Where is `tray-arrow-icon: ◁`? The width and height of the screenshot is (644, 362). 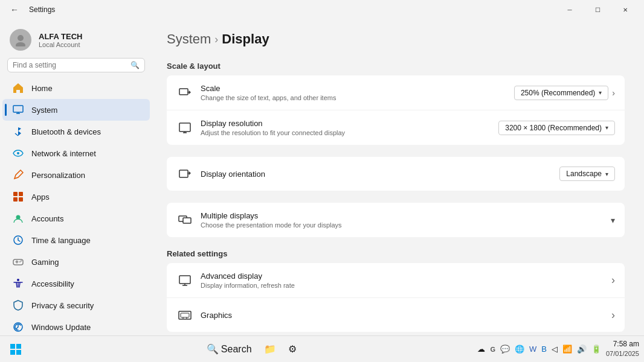 tray-arrow-icon: ◁ is located at coordinates (555, 349).